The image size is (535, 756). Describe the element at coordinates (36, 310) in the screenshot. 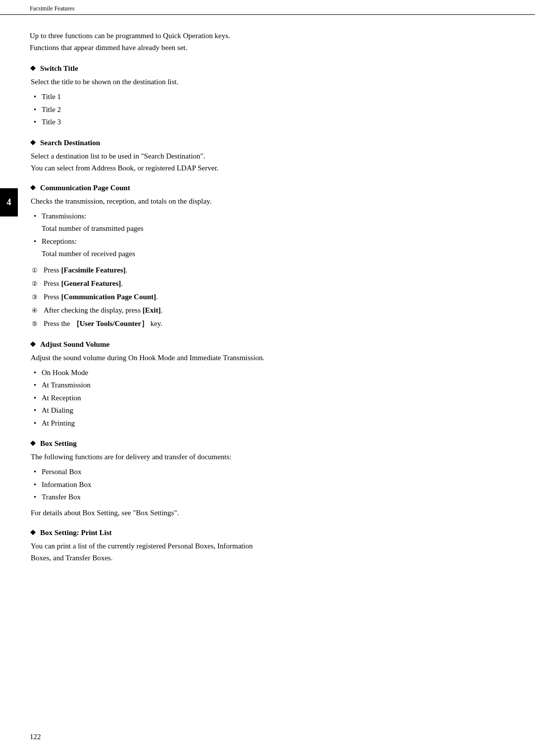

I see `step-num: ④` at that location.